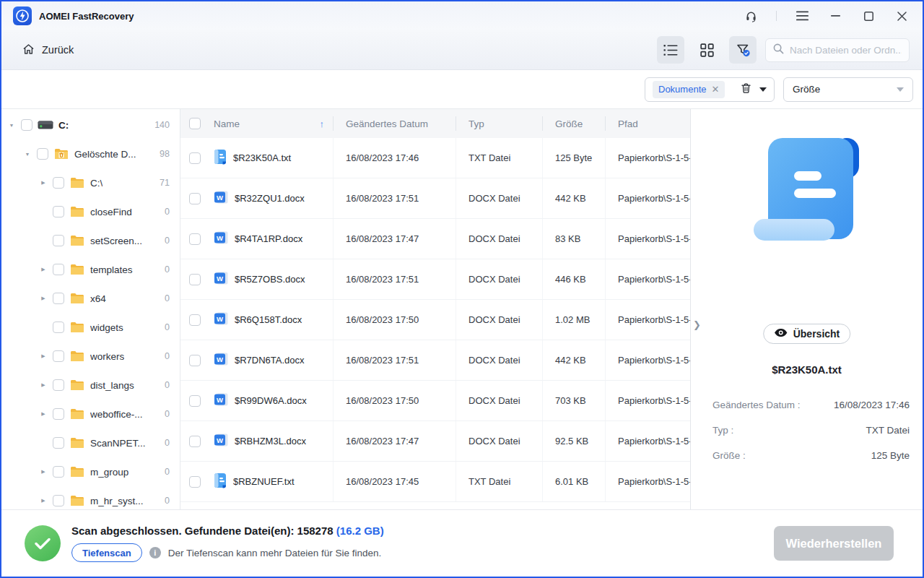 Image resolution: width=924 pixels, height=578 pixels. Describe the element at coordinates (91, 241) in the screenshot. I see `tree-item: setScreen... 0` at that location.